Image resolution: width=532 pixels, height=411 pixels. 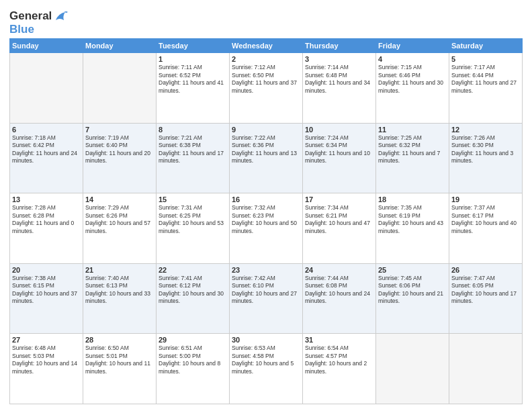 I want to click on day-info: Sunrise: 7:22 AM Sunset: 6:36 PM Dayligh…, so click(x=266, y=150).